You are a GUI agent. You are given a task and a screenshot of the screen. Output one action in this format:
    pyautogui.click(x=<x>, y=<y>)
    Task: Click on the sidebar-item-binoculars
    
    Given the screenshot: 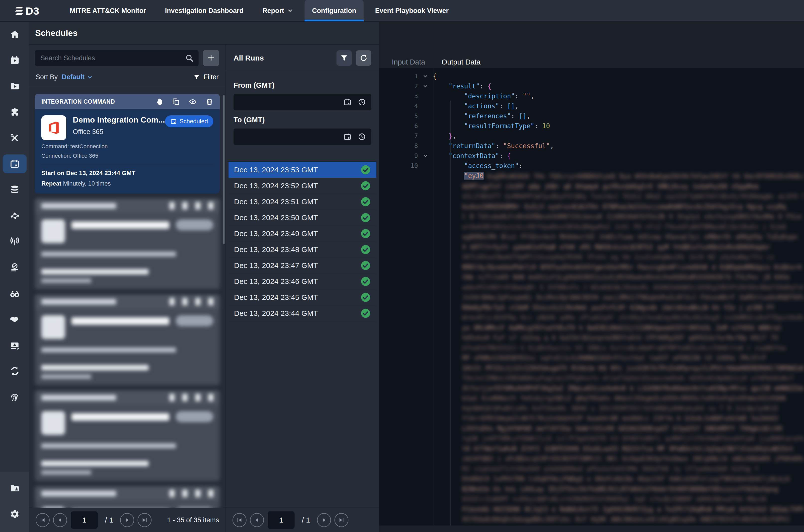 What is the action you would take?
    pyautogui.click(x=15, y=293)
    